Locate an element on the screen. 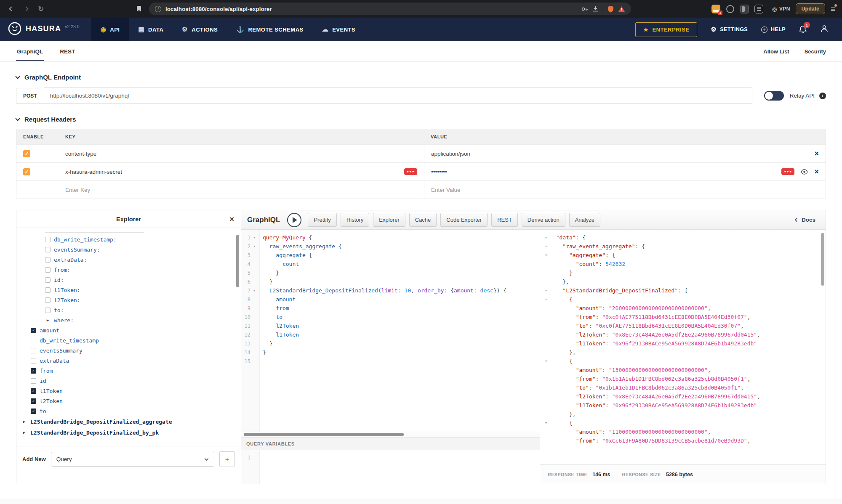 Image resolution: width=842 pixels, height=504 pixels. update-button: Update is located at coordinates (810, 9).